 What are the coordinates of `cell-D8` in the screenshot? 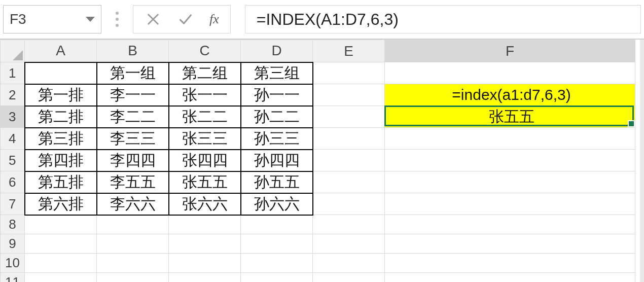 It's located at (277, 225).